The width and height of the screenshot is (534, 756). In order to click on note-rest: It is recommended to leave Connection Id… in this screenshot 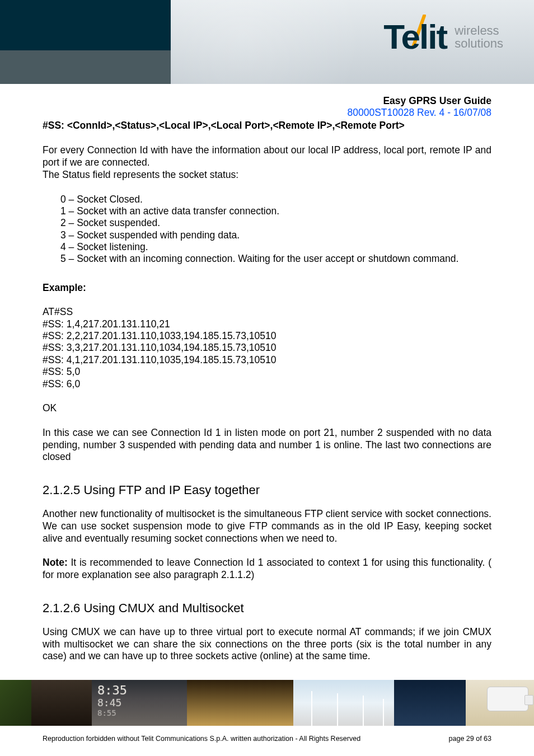, I will do `click(267, 569)`.